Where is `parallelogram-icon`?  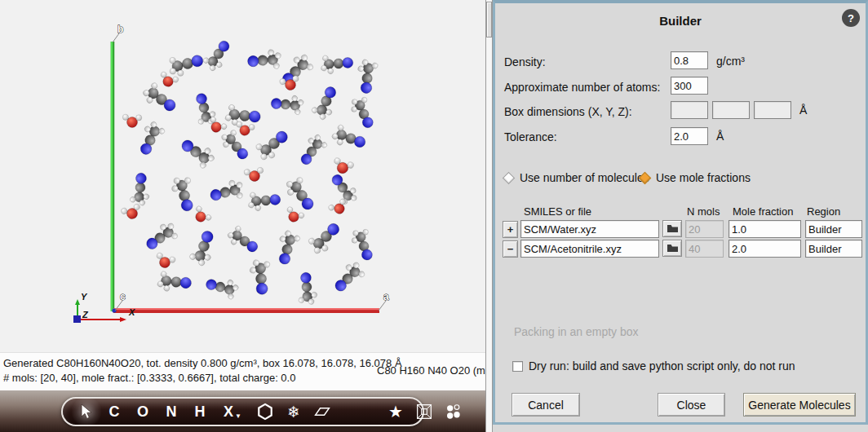 parallelogram-icon is located at coordinates (322, 412).